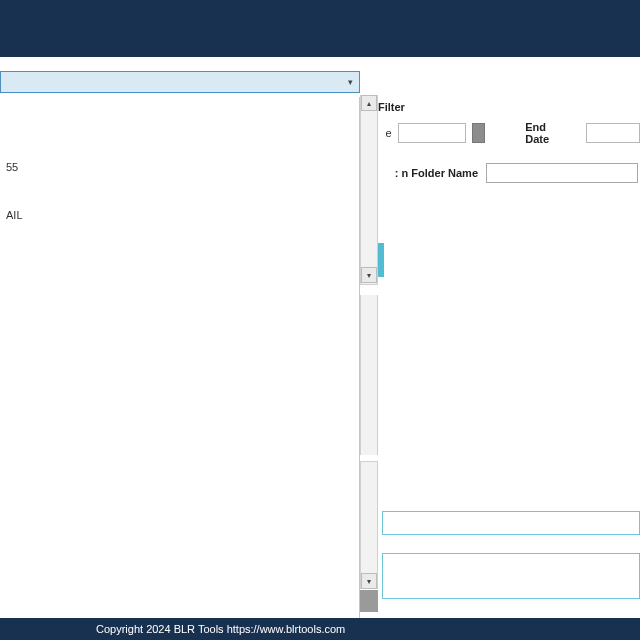 The width and height of the screenshot is (640, 640). Describe the element at coordinates (369, 103) in the screenshot. I see `scroll-up-icon: ▴` at that location.